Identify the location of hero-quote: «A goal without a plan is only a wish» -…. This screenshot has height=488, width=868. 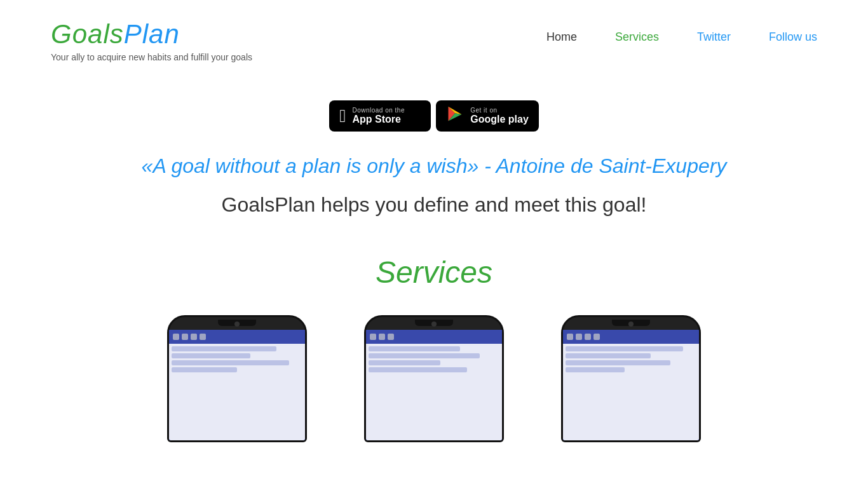
(435, 166).